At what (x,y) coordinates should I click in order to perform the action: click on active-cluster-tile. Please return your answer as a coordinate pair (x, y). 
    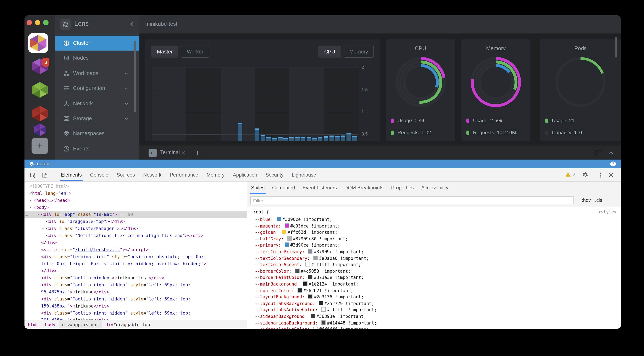
    Looking at the image, I should click on (38, 43).